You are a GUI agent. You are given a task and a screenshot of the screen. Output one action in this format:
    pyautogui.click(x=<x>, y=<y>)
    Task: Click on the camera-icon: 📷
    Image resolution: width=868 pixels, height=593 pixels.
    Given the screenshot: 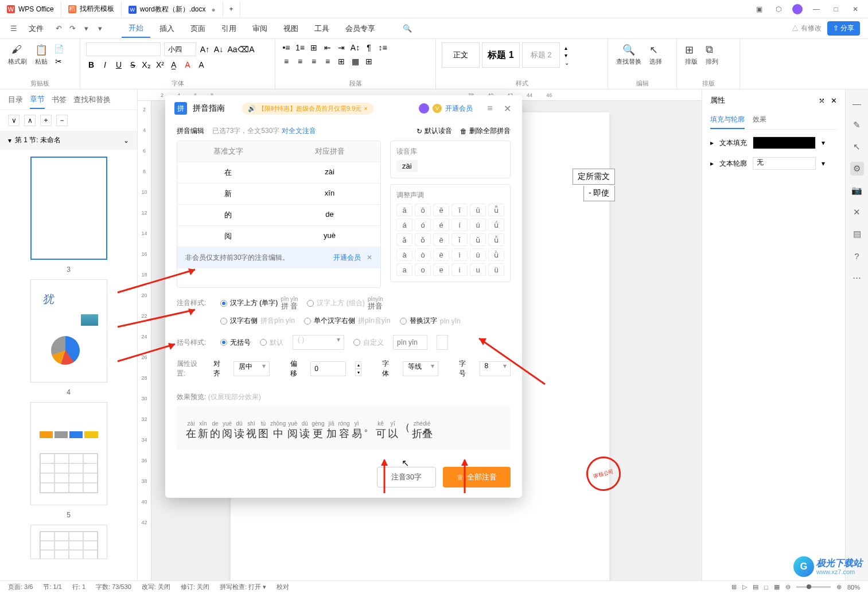 What is the action you would take?
    pyautogui.click(x=857, y=190)
    